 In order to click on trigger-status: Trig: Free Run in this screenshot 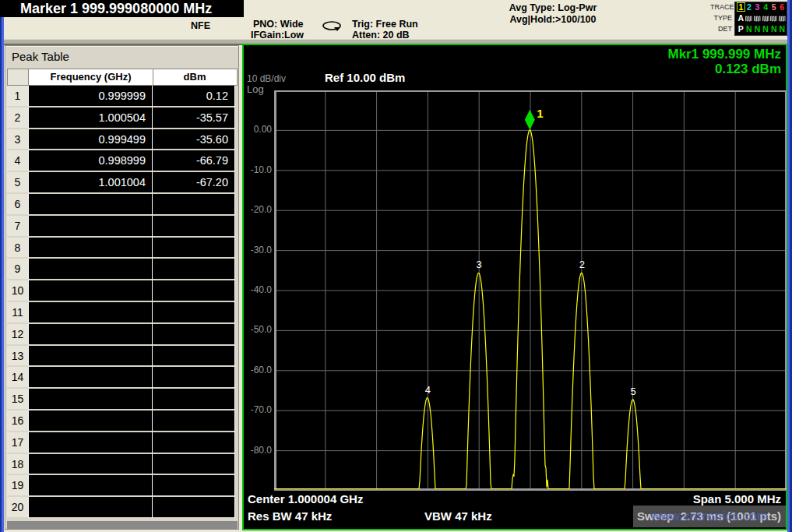, I will do `click(385, 24)`.